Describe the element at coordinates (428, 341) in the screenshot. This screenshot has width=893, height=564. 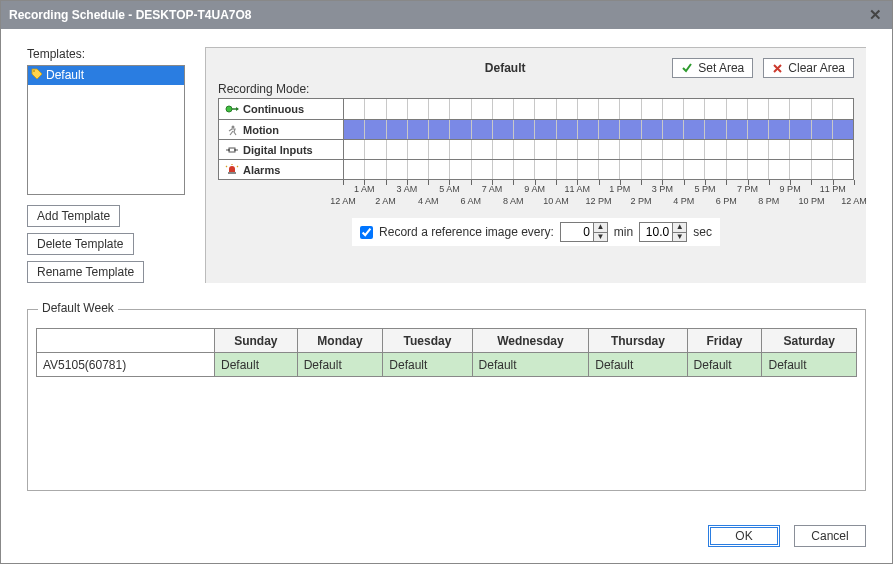
I see `day-header: Tuesday` at that location.